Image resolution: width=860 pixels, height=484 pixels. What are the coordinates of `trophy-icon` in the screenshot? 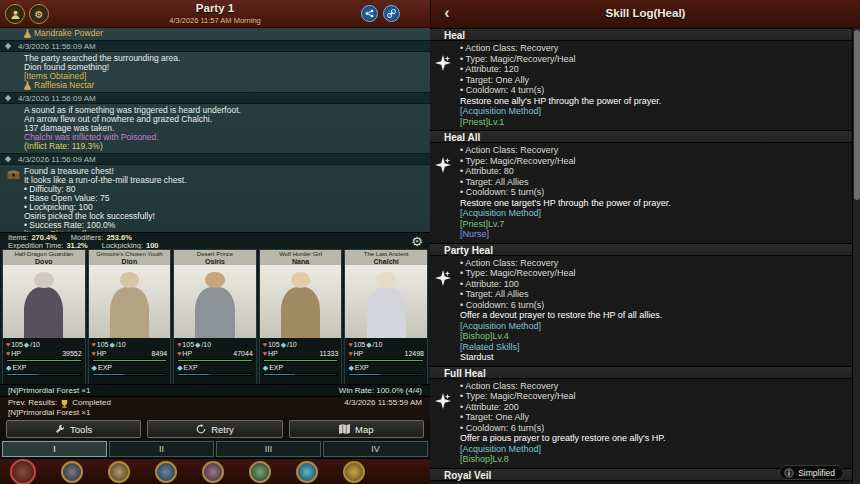 It's located at (64, 404).